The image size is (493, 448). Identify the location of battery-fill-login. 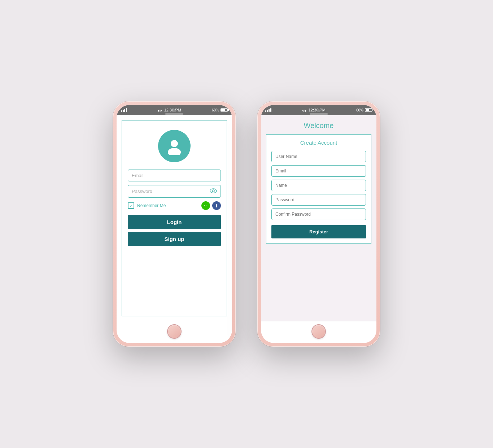
(223, 110).